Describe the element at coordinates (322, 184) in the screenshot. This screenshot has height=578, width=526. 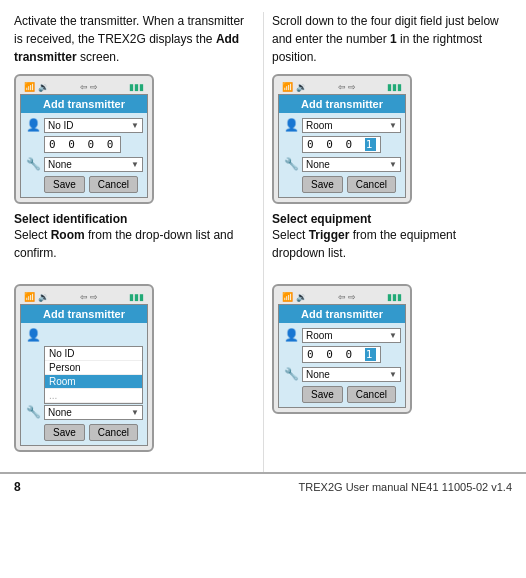
I see `save-button-2: Save` at that location.